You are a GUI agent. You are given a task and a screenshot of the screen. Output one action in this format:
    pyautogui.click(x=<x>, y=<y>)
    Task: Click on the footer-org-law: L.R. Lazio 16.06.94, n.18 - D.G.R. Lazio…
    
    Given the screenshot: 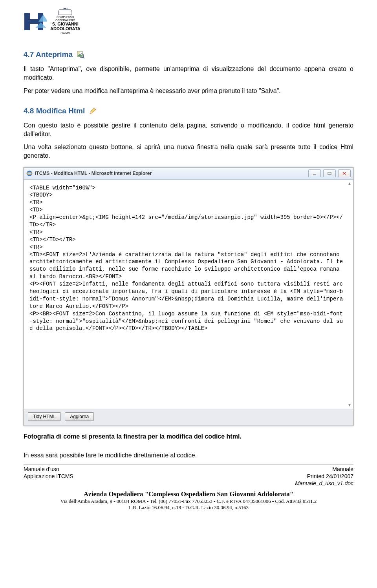 What is the action you would take?
    pyautogui.click(x=188, y=508)
    